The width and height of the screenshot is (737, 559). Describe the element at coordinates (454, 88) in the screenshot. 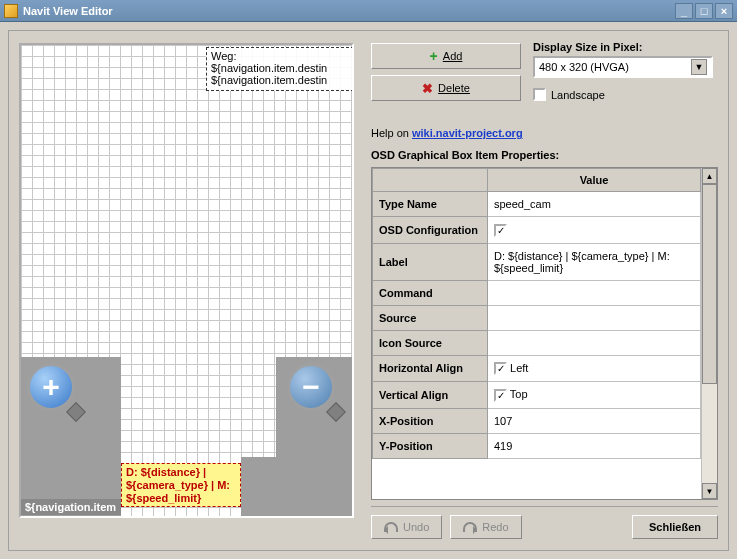

I see `delete-button-label: Delete` at that location.